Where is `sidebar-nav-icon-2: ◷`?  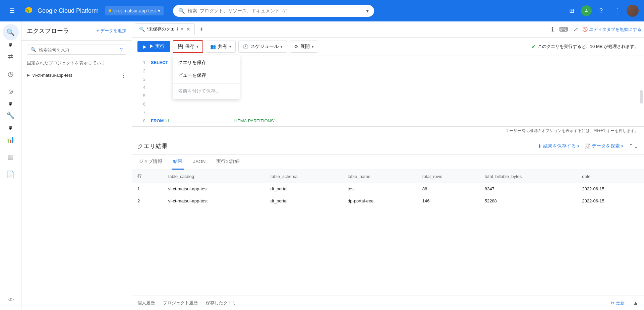 sidebar-nav-icon-2: ◷ is located at coordinates (11, 74).